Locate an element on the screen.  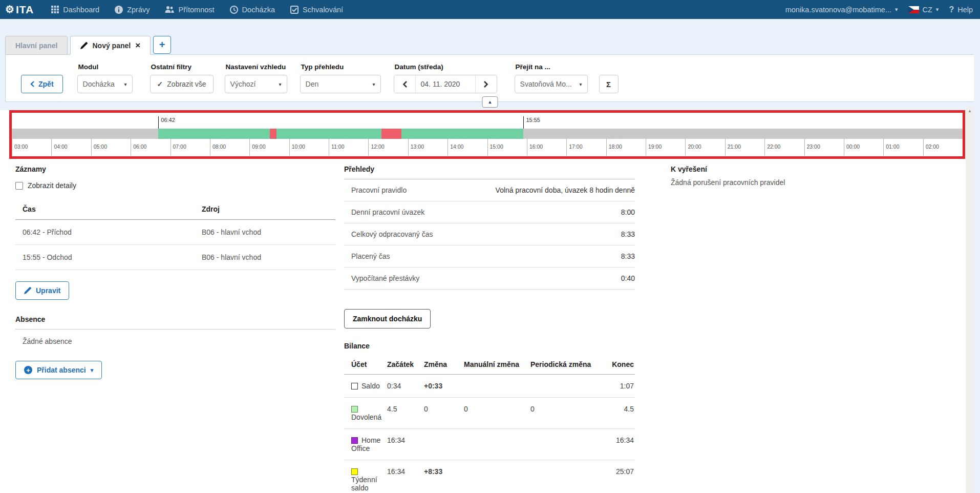
language-menu: CZ ▾ is located at coordinates (924, 10).